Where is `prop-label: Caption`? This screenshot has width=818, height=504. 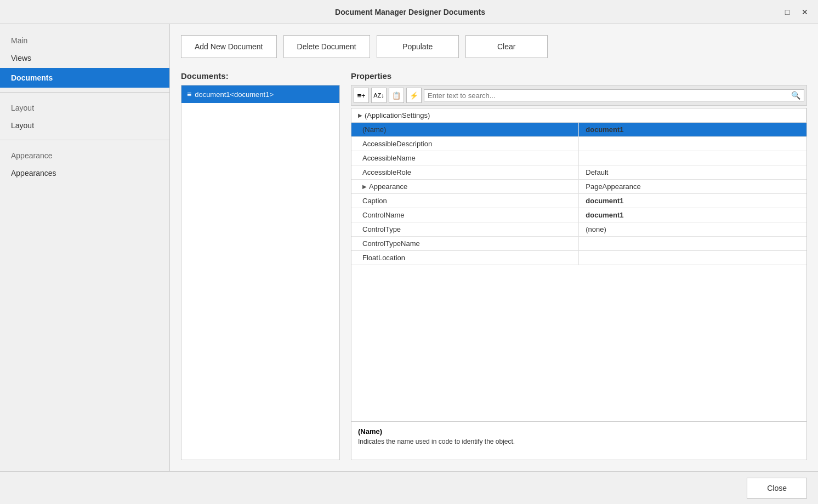 prop-label: Caption is located at coordinates (465, 201).